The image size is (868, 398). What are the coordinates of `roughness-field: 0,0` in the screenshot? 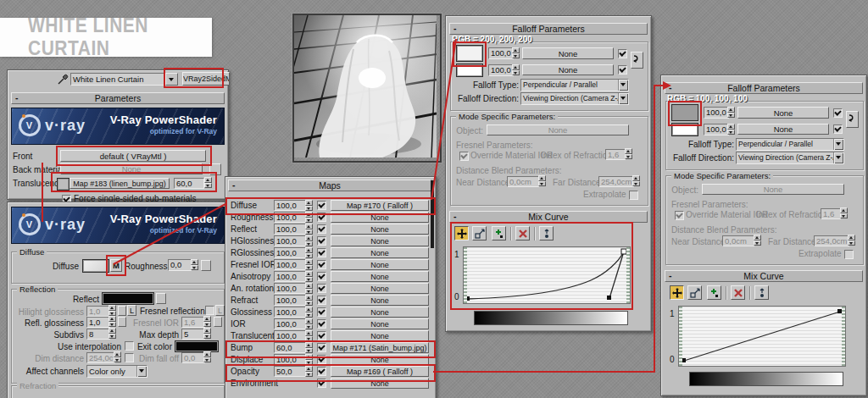 It's located at (180, 265).